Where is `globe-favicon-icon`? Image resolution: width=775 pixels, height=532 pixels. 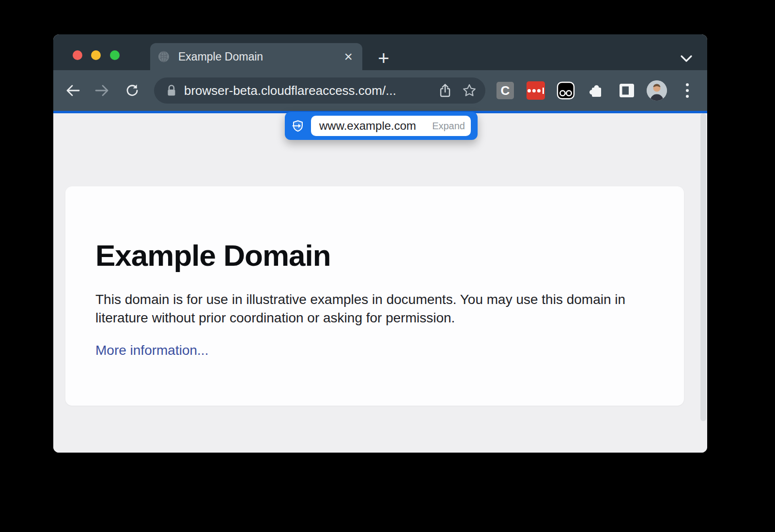 globe-favicon-icon is located at coordinates (164, 57).